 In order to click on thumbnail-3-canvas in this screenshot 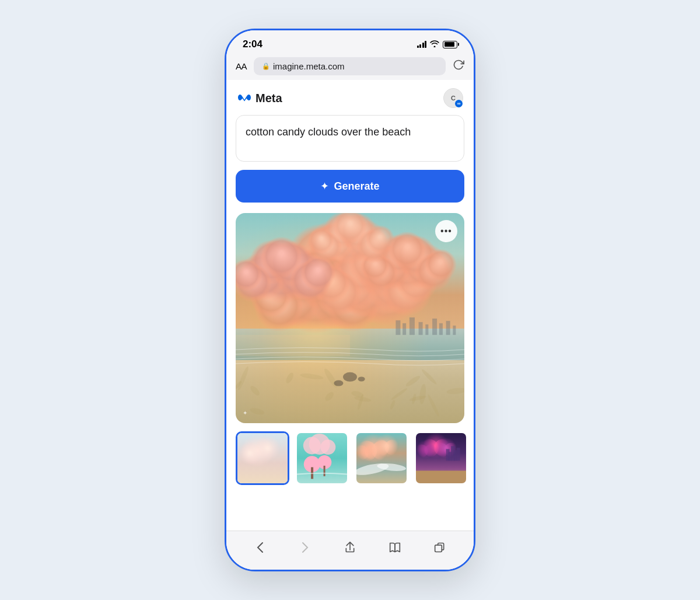, I will do `click(382, 458)`.